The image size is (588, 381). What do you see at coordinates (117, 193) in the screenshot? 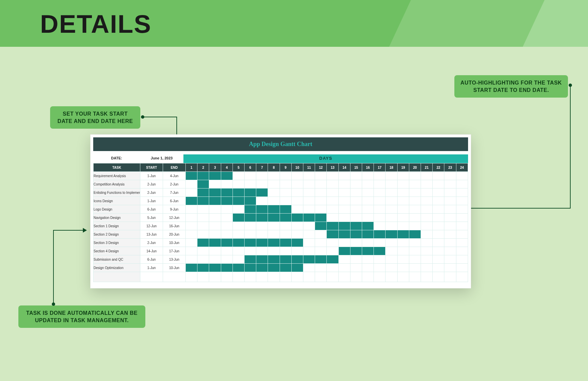
I see `task-name-cell: Enlisting Functions to Implemen` at bounding box center [117, 193].